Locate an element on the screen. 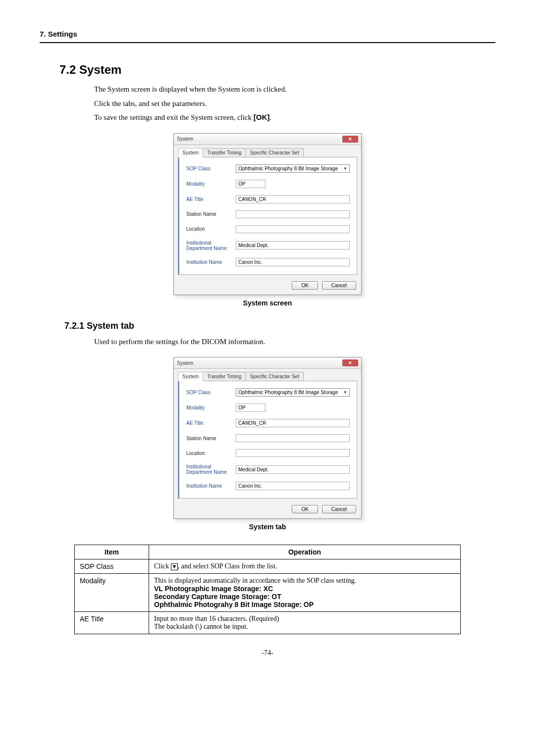 Image resolution: width=535 pixels, height=756 pixels. input-ae-title: CANON_CR is located at coordinates (293, 199).